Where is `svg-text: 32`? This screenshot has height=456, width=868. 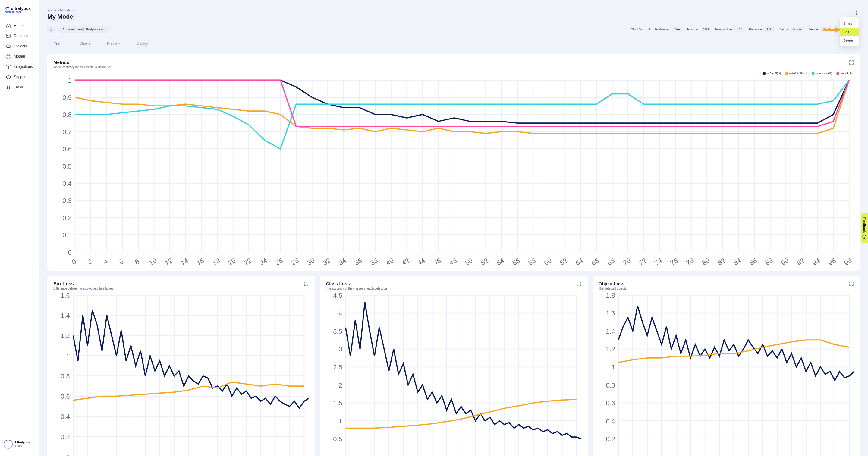 svg-text: 32 is located at coordinates (327, 262).